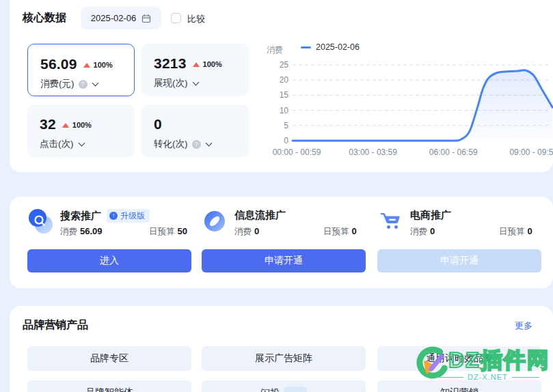 The width and height of the screenshot is (553, 392). Describe the element at coordinates (284, 65) in the screenshot. I see `svg-text: 25` at that location.